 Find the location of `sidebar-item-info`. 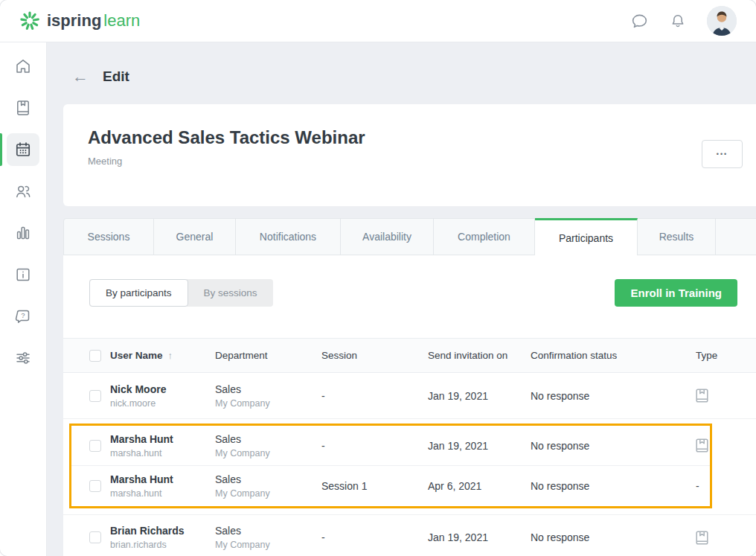

sidebar-item-info is located at coordinates (23, 275).